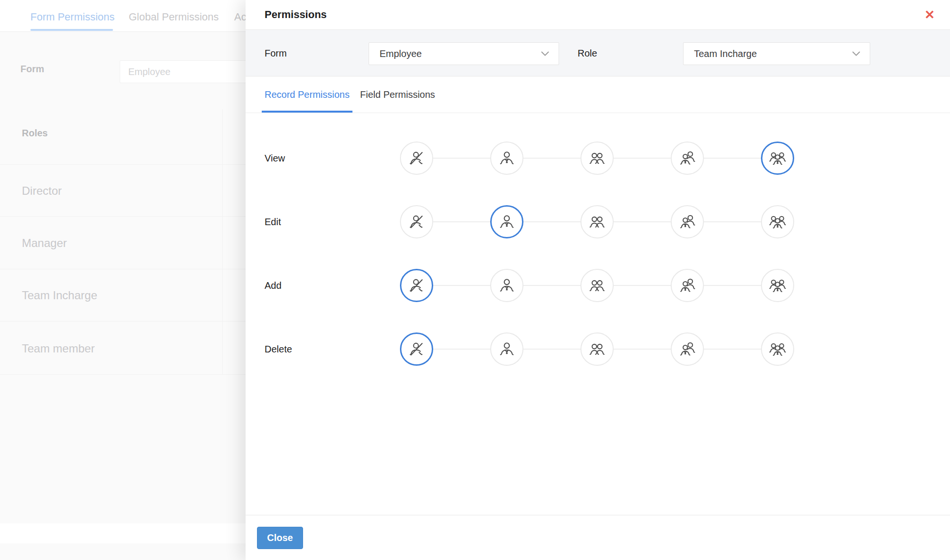 This screenshot has width=950, height=560. What do you see at coordinates (598, 53) in the screenshot?
I see `selector-band: Form Employee Role Team Incharge` at bounding box center [598, 53].